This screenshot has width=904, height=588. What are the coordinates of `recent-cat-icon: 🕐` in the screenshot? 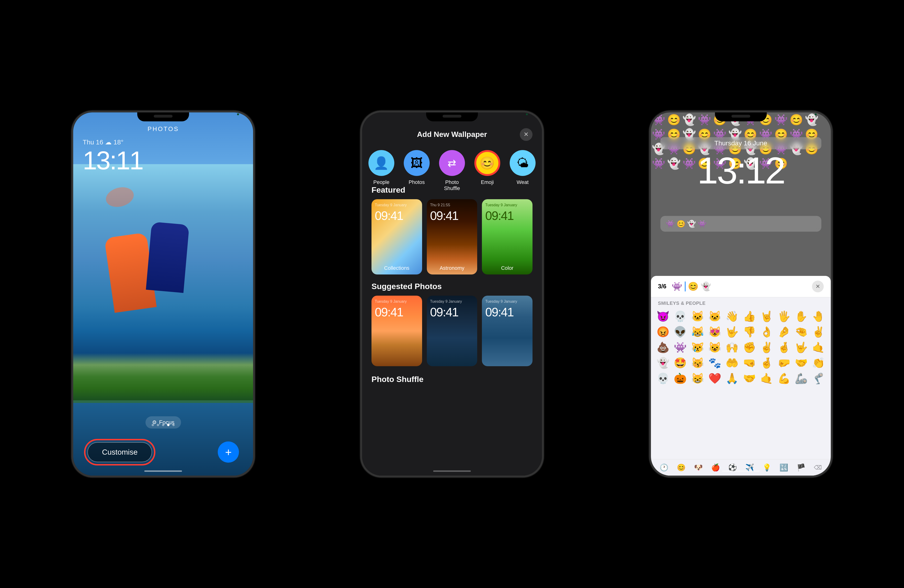 It's located at (664, 468).